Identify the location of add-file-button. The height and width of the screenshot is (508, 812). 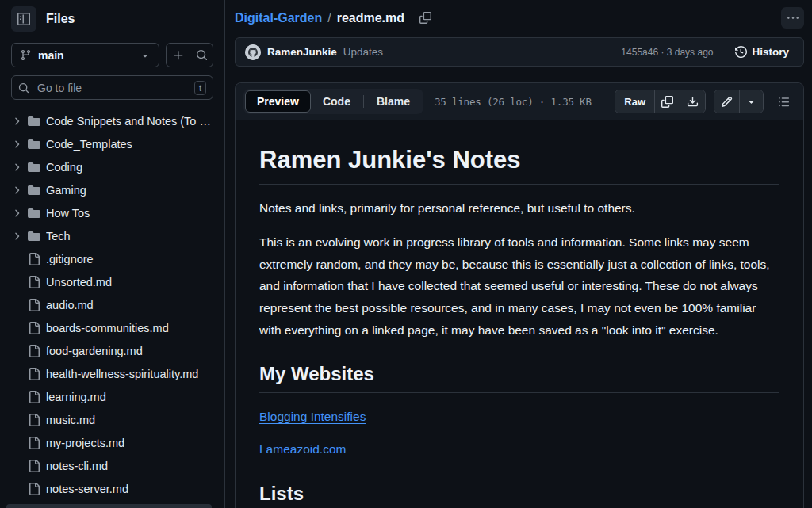
(178, 55).